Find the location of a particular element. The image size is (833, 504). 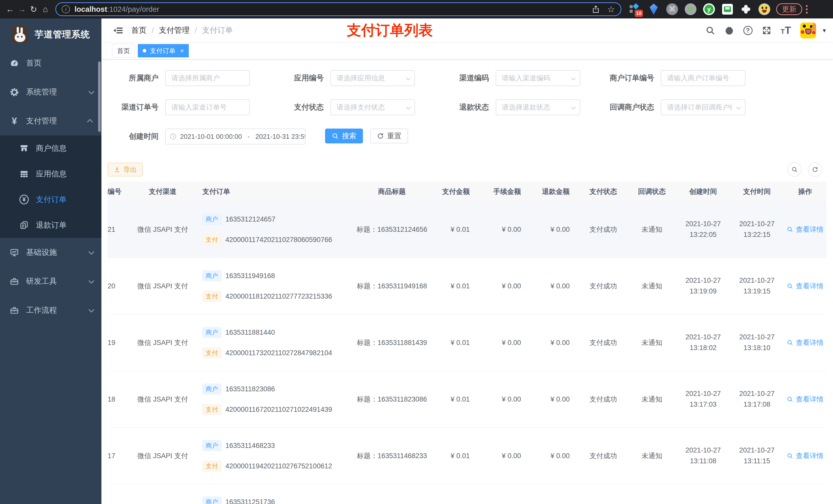

yen-icon: ¥ is located at coordinates (14, 121).